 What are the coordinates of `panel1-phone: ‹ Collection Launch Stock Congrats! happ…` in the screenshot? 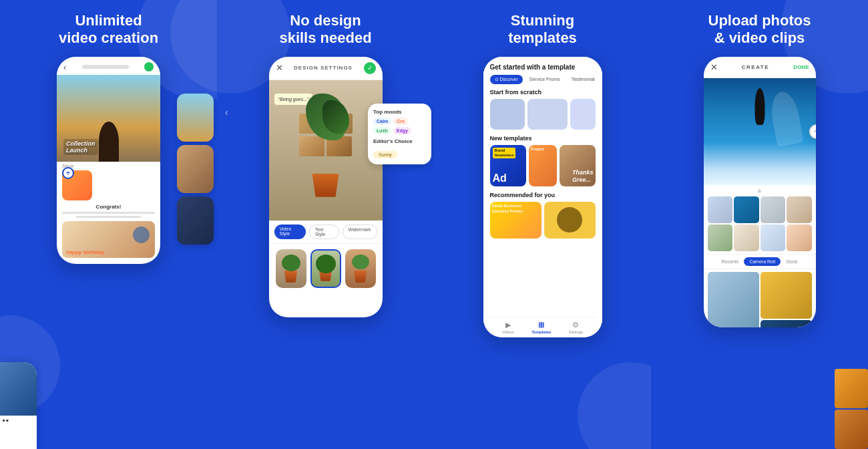 It's located at (108, 160).